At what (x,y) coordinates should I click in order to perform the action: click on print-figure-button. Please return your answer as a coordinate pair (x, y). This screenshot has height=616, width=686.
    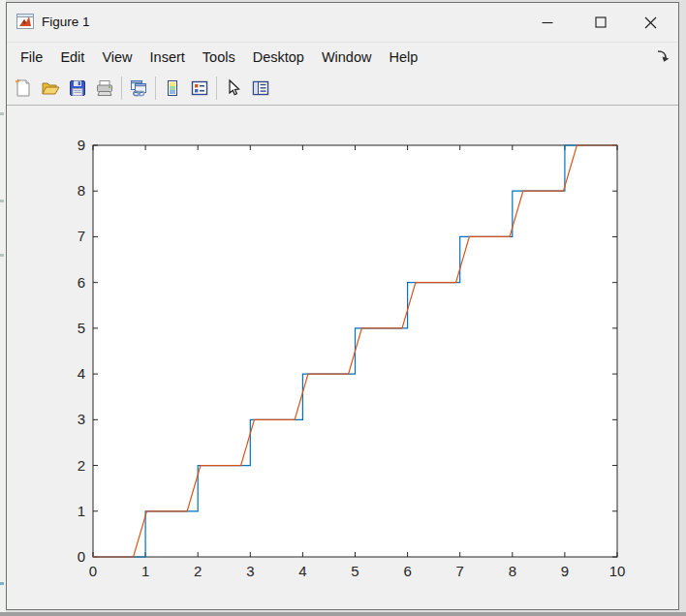
    Looking at the image, I should click on (105, 88).